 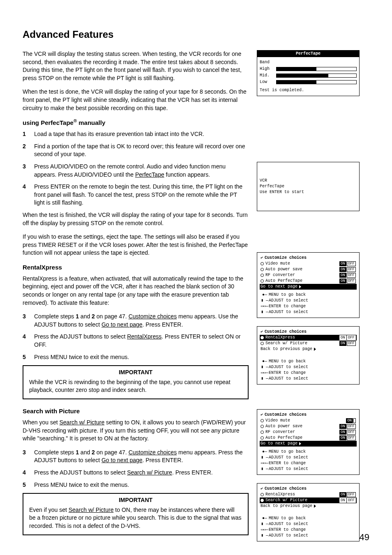 I want to click on vcr-line: VCR, so click(x=308, y=181).